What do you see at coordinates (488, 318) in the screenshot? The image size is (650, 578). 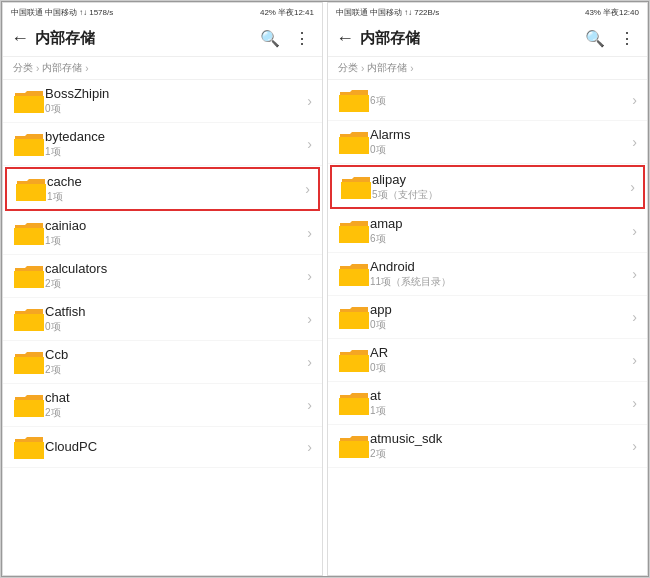 I see `folder-item: app 0项 ›` at bounding box center [488, 318].